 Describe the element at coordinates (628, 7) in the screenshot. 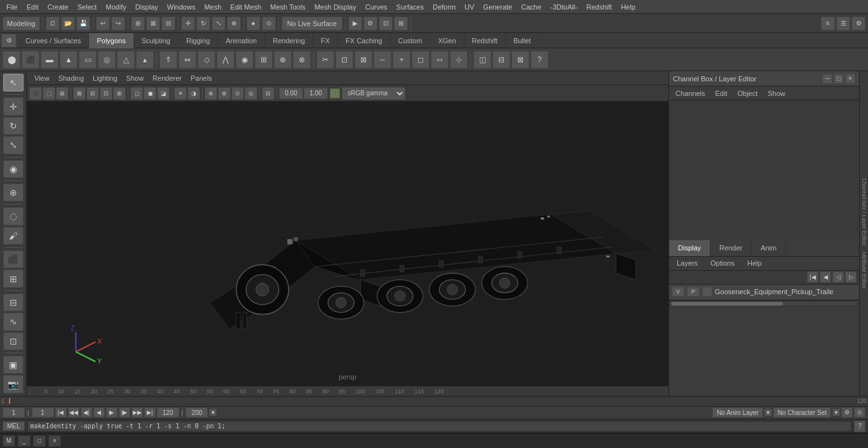

I see `menu-help: Help` at that location.